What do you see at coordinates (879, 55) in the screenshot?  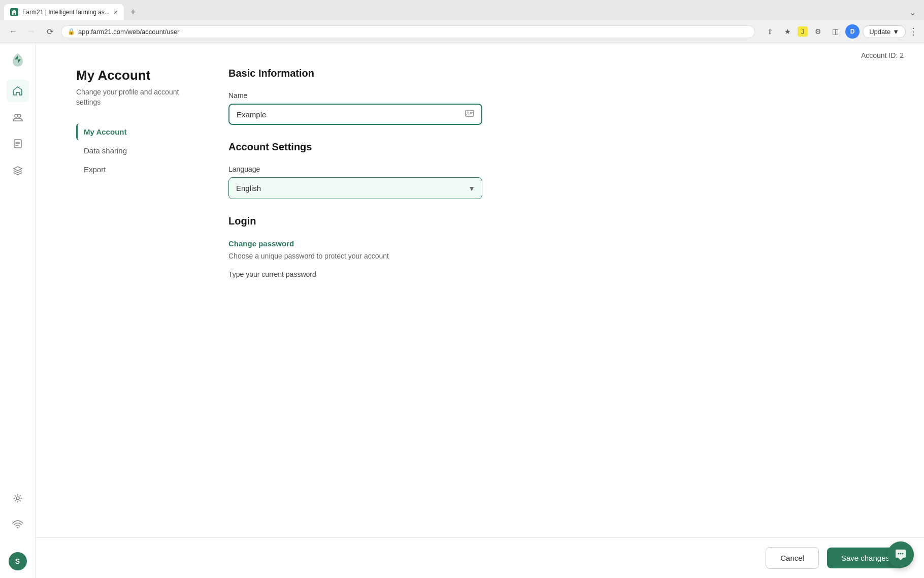 I see `account-id-label: Account ID:` at bounding box center [879, 55].